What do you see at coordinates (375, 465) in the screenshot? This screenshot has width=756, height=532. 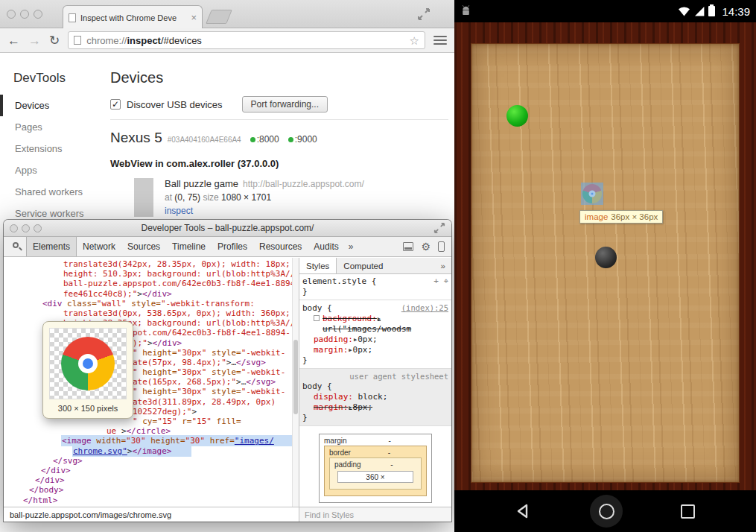 I see `box-model-diagram: margin- border- padding- 360 ×` at bounding box center [375, 465].